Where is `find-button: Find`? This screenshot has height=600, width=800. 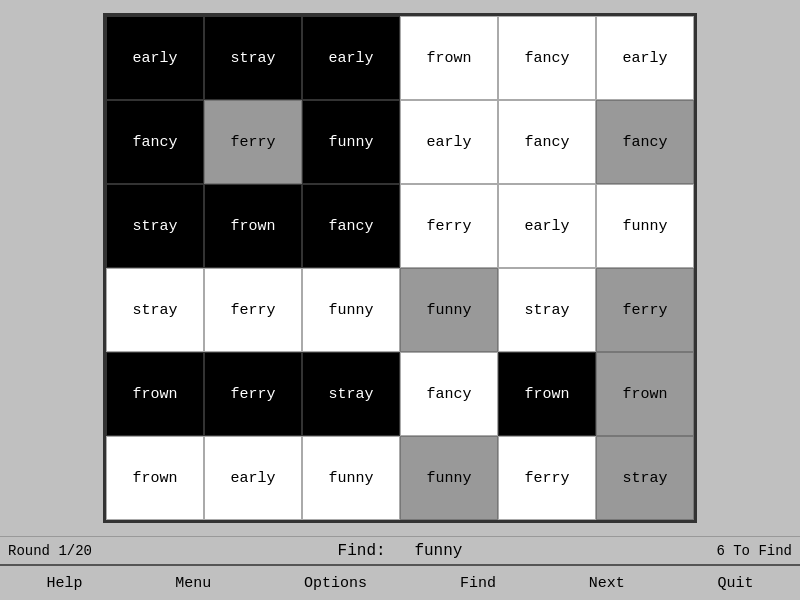
find-button: Find is located at coordinates (478, 584).